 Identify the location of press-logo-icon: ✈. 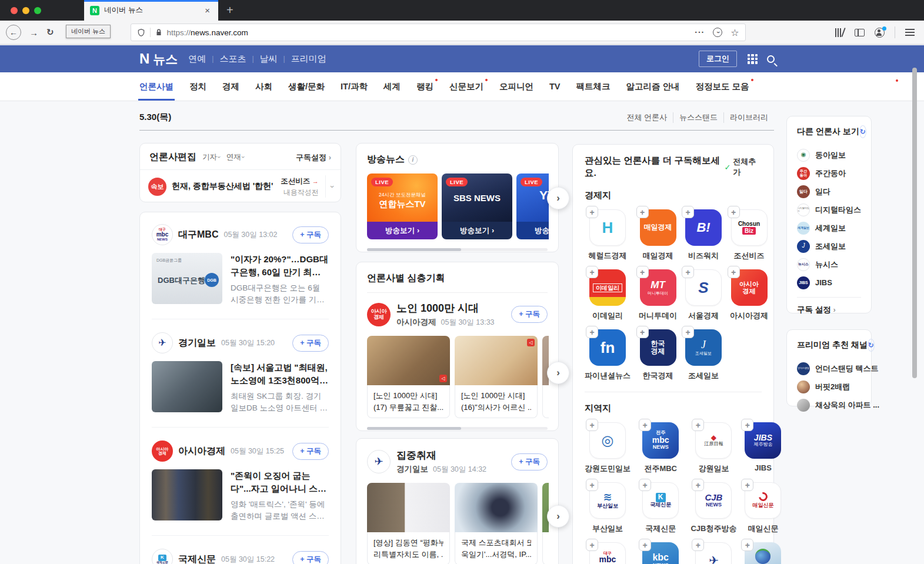
(379, 462).